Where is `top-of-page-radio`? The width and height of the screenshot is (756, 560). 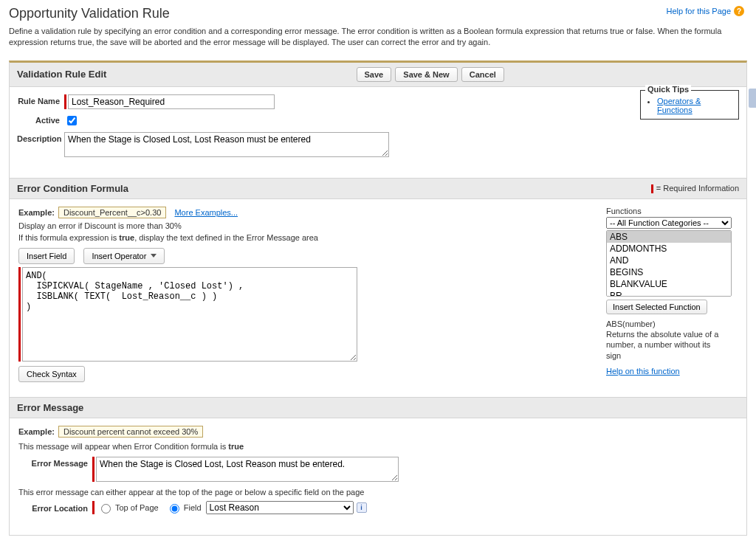 top-of-page-radio is located at coordinates (106, 509).